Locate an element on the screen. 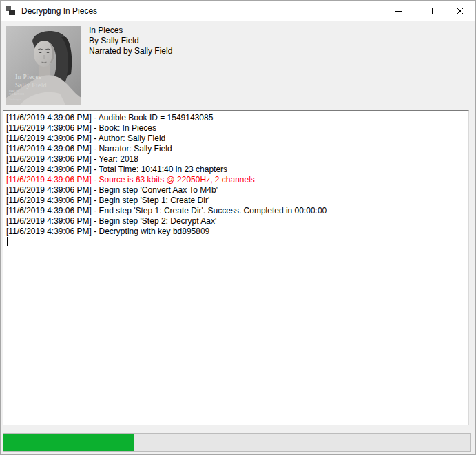 This screenshot has height=455, width=476. book-narrator: Narrated by Sally Field is located at coordinates (131, 51).